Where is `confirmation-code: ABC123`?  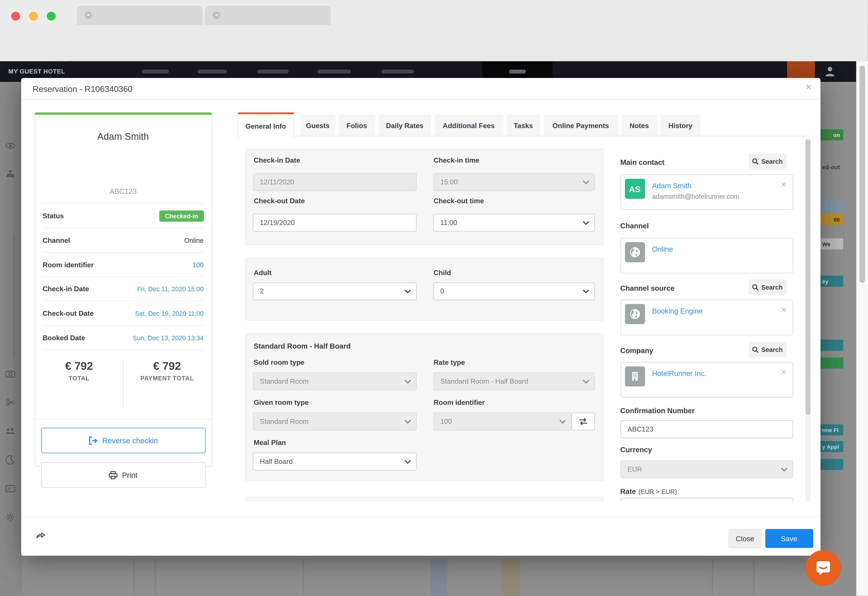
confirmation-code: ABC123 is located at coordinates (123, 191).